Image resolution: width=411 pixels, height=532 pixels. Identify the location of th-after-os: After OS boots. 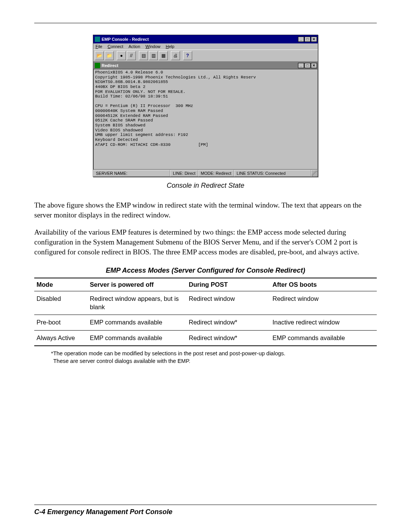
(323, 285).